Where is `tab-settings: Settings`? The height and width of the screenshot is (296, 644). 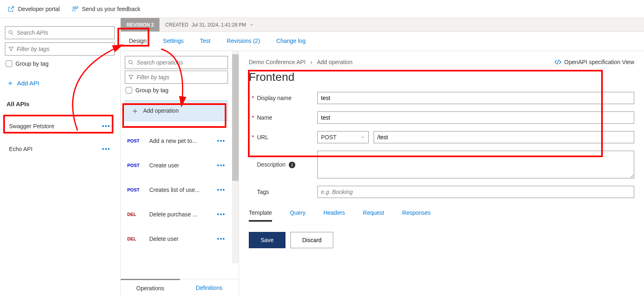
tab-settings: Settings is located at coordinates (174, 42).